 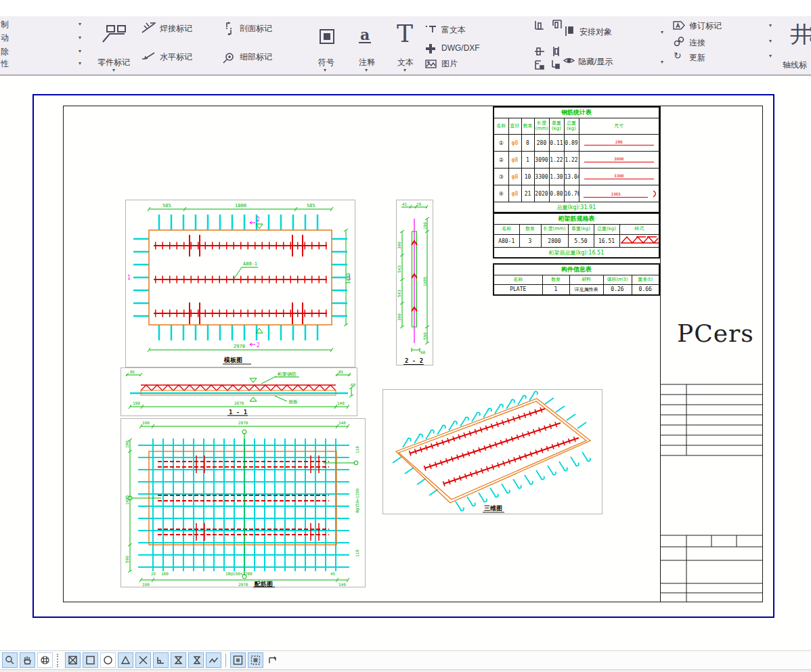 What do you see at coordinates (357, 554) in the screenshot?
I see `svg-text: 118` at bounding box center [357, 554].